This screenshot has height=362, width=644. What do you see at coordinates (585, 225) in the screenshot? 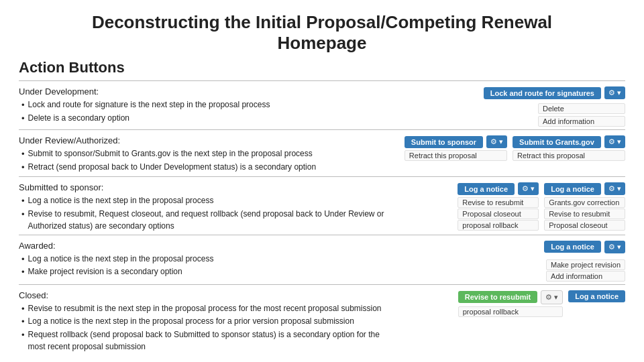
I see `proposal-closeout-option2: Proposal closeout` at bounding box center [585, 225].